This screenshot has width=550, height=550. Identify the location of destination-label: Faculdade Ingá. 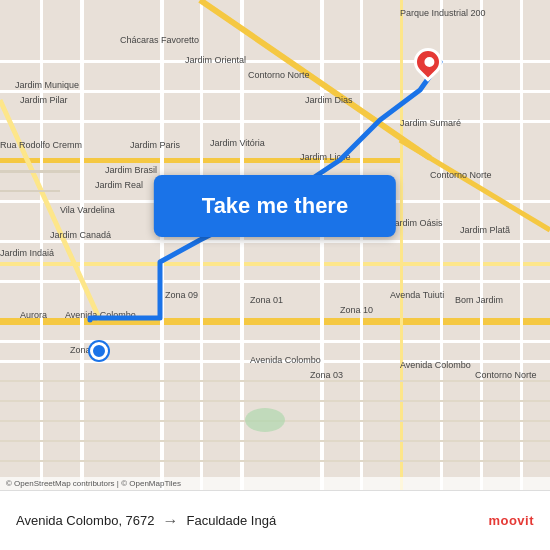
(232, 520).